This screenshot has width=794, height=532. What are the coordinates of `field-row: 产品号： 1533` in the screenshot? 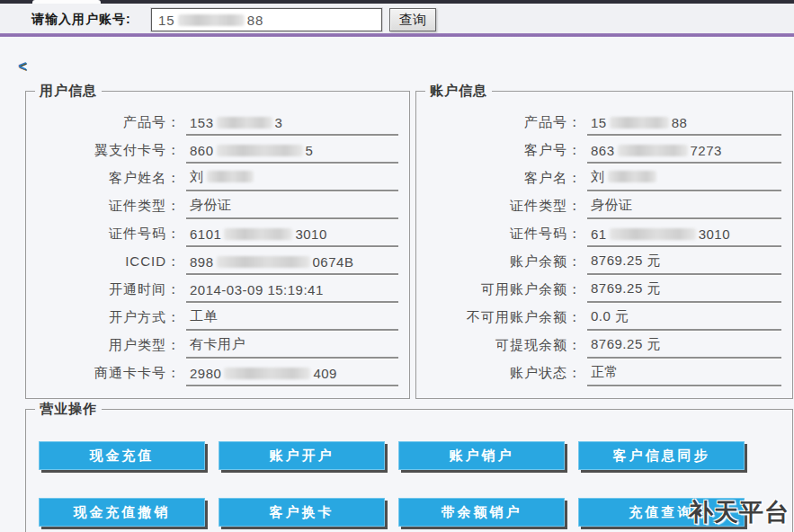 It's located at (218, 122).